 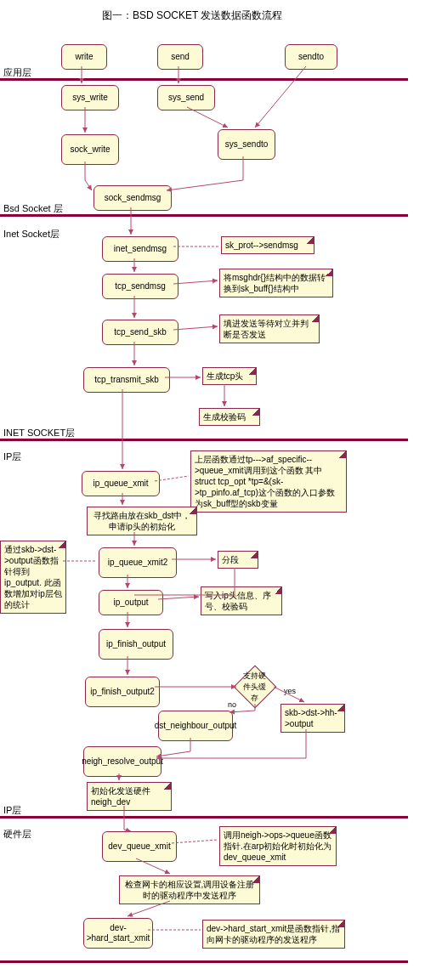 I want to click on box-neigh_resolve_output: neigh_resolve_output, so click(x=122, y=762).